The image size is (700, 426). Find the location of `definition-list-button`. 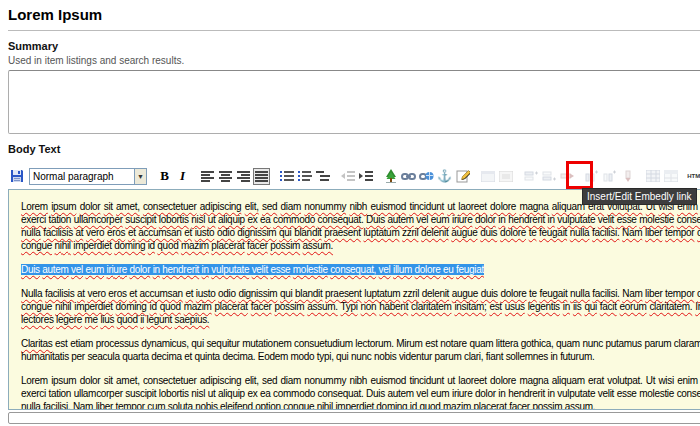

definition-list-button is located at coordinates (322, 176).